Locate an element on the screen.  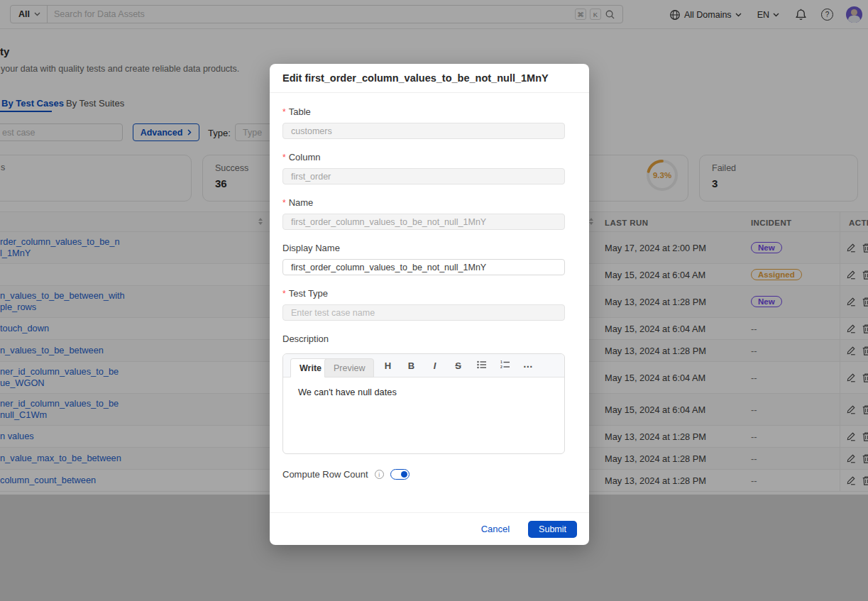
bold-icon: B is located at coordinates (412, 366).